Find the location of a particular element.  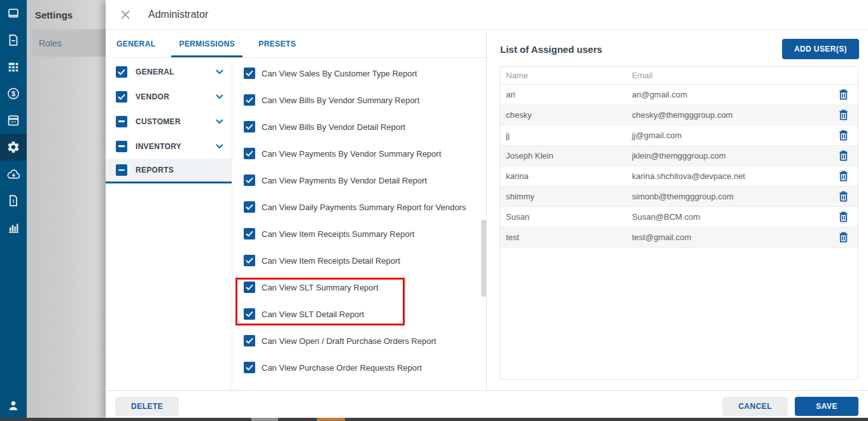

category-label: GENERAL is located at coordinates (176, 72).